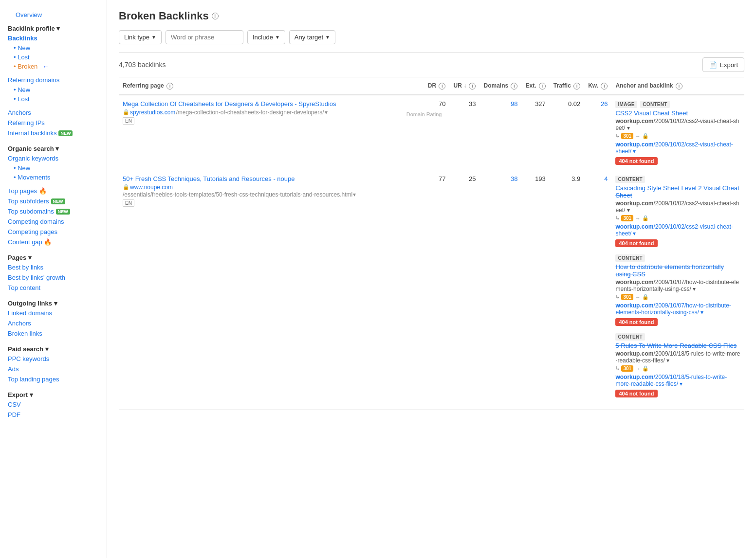 The height and width of the screenshot is (558, 756). I want to click on sidebar-item-outgoing-anchors: Anchors, so click(54, 323).